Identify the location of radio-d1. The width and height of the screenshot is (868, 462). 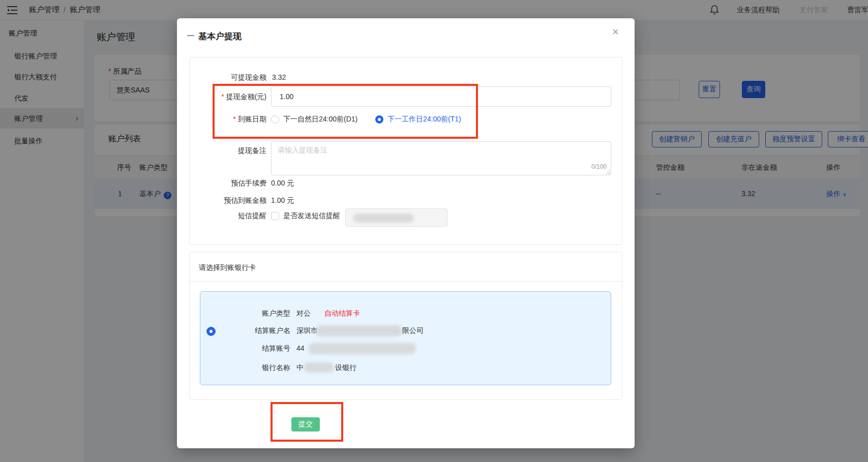
(275, 119).